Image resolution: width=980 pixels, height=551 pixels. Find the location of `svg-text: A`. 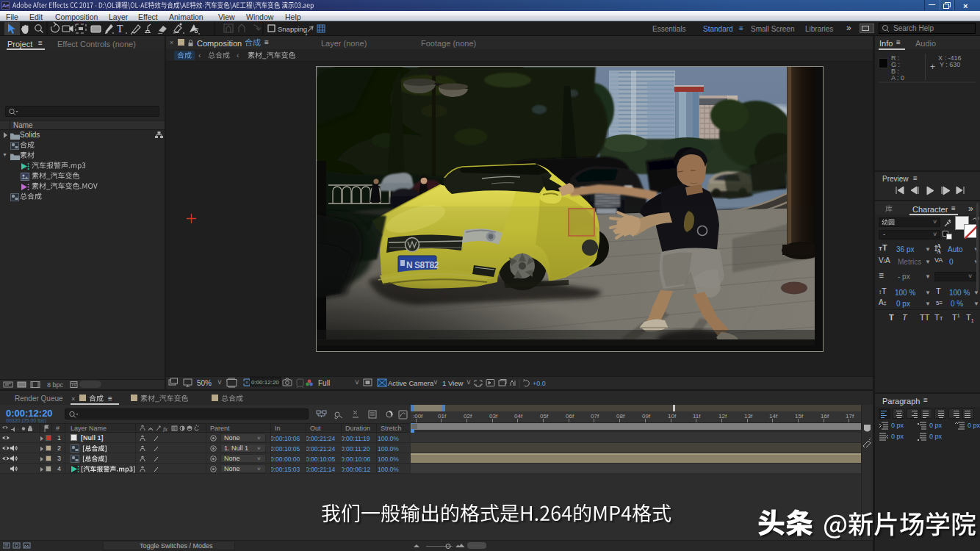

svg-text: A is located at coordinates (939, 251).